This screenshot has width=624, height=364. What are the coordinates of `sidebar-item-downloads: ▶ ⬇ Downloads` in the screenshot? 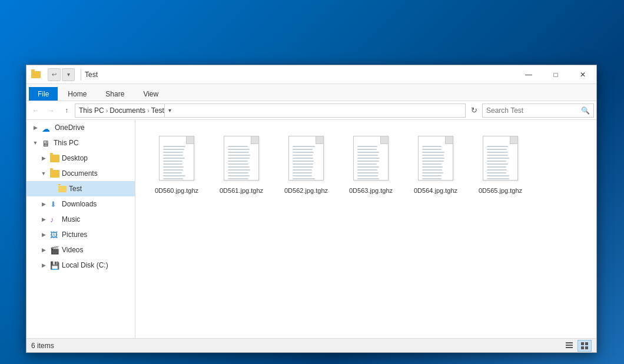 It's located at (81, 204).